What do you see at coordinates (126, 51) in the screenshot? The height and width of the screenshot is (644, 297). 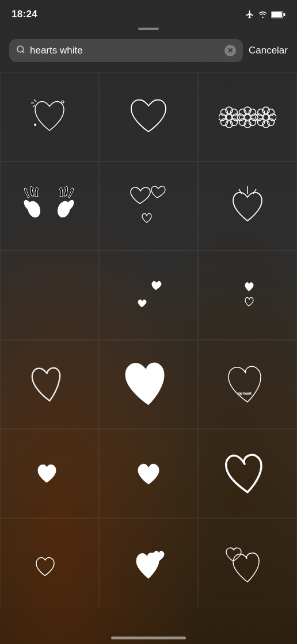 I see `search-input-container: hearts white ✕` at bounding box center [126, 51].